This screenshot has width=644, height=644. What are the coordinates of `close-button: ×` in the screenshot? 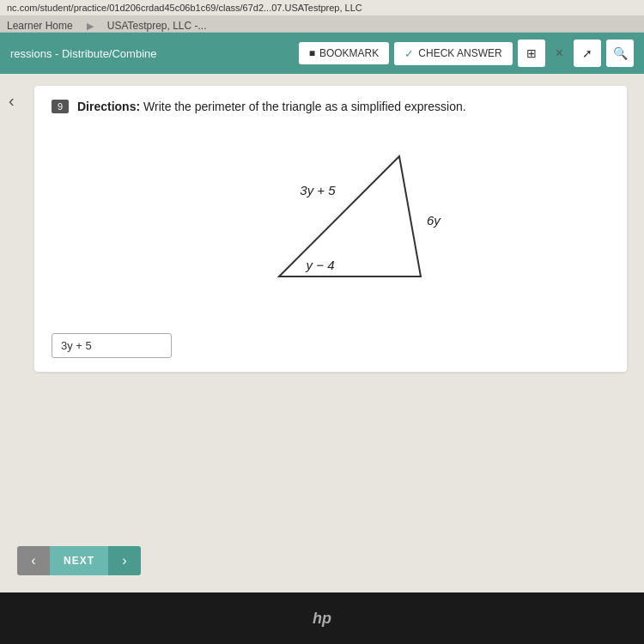 It's located at (560, 53).